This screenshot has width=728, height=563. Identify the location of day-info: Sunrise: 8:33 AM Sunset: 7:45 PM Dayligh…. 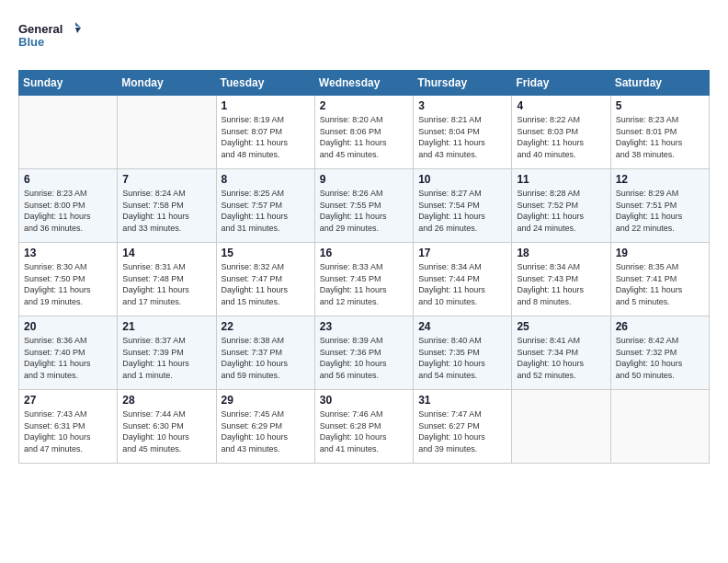
(364, 284).